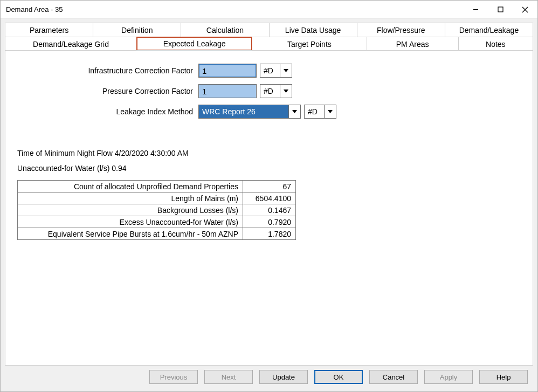 This screenshot has height=392, width=538. Describe the element at coordinates (137, 30) in the screenshot. I see `tab-definition: Definition` at that location.